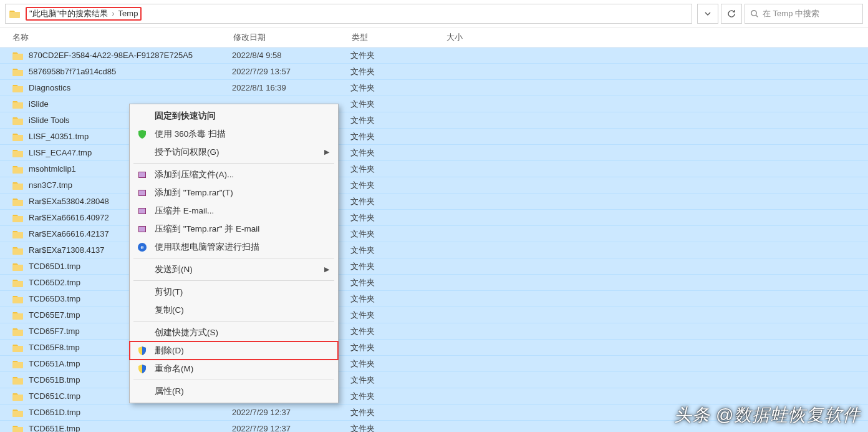 The image size is (868, 432). What do you see at coordinates (69, 14) in the screenshot?
I see `breadcrumb-seg-1: "此电脑"中的搜索结果` at bounding box center [69, 14].